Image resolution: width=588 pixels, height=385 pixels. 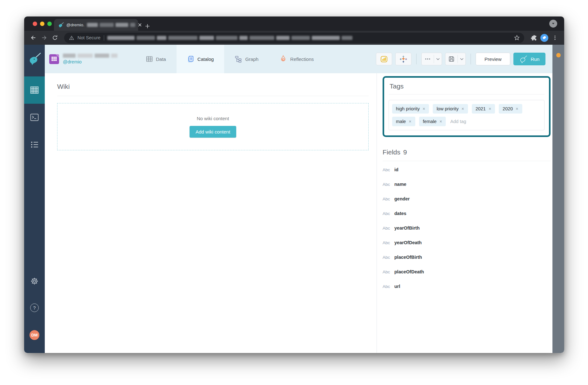 What do you see at coordinates (111, 25) in the screenshot?
I see `redacted-tab-title` at bounding box center [111, 25].